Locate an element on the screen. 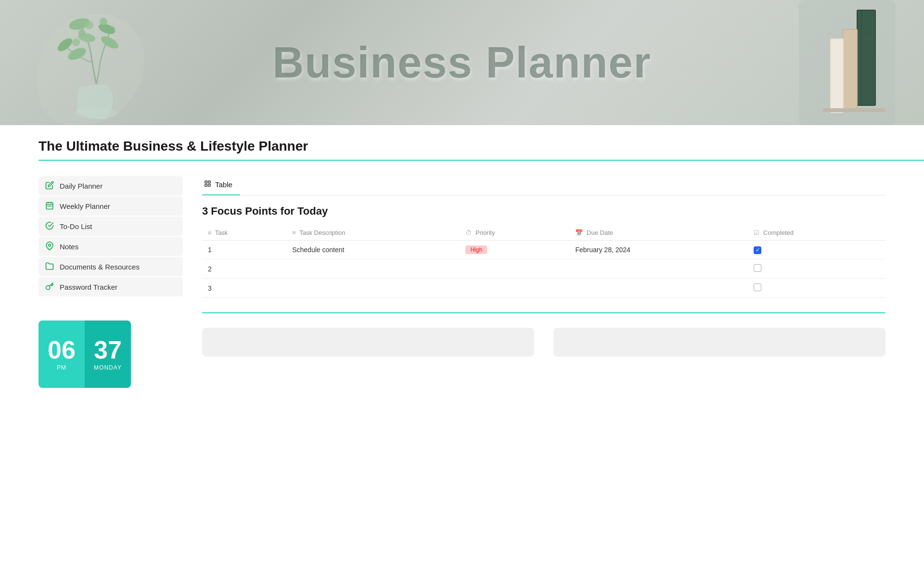 The height and width of the screenshot is (577, 924). cell-row-num: 2 is located at coordinates (244, 269).